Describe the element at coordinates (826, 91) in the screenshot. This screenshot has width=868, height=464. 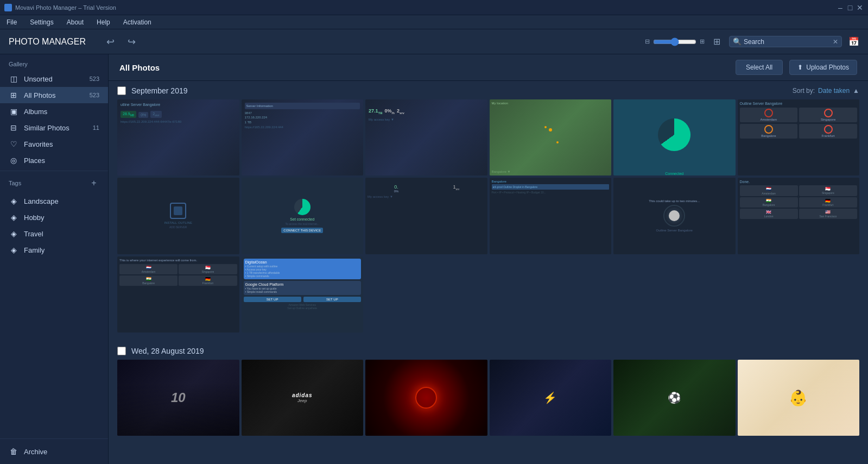
I see `sort-by-group: Sort by: Date taken ▲` at that location.